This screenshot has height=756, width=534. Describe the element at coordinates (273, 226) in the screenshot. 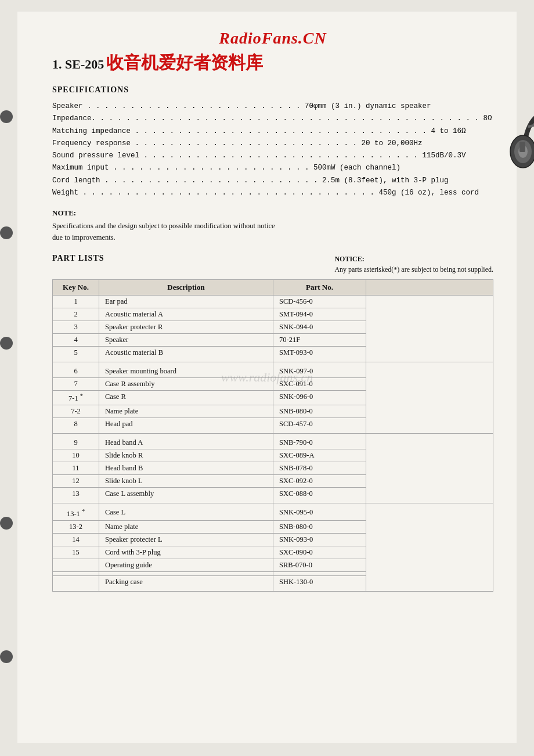

I see `note-section: NOTE: Specifications and the design subj…` at that location.